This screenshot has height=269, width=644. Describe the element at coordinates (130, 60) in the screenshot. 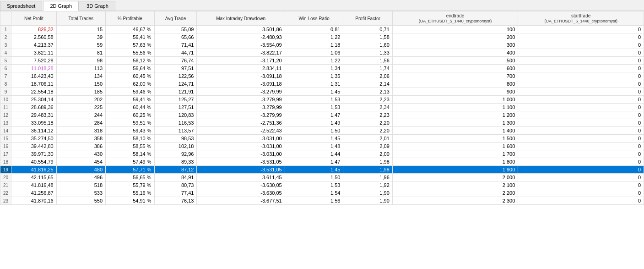

I see `cell-pct-profitable: 56,12 %` at that location.